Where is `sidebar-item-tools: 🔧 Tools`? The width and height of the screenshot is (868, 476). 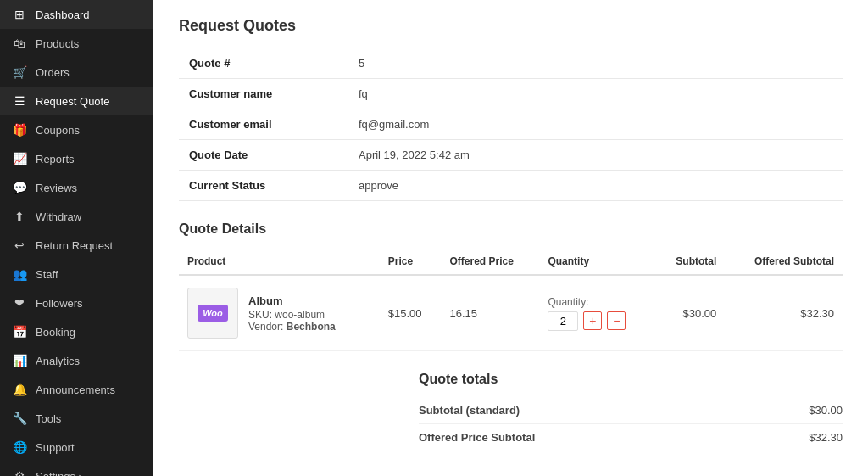 sidebar-item-tools: 🔧 Tools is located at coordinates (76, 418).